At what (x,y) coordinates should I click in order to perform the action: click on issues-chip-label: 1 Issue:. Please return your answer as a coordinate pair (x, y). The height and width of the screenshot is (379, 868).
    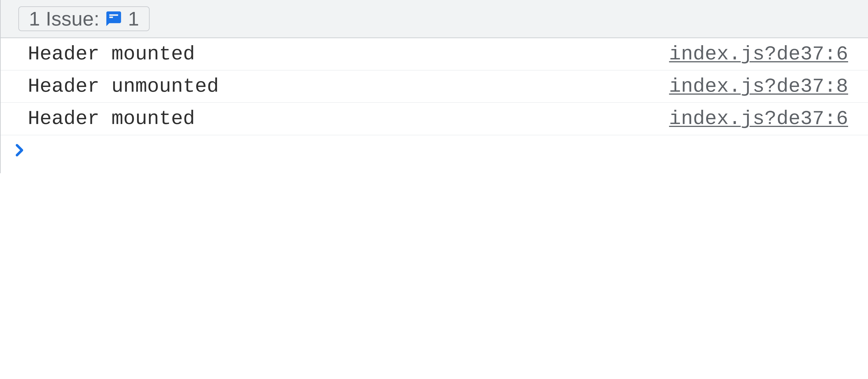
    Looking at the image, I should click on (64, 19).